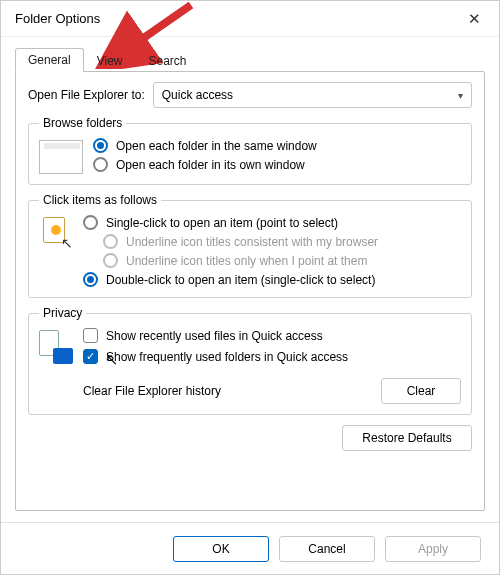 Image resolution: width=500 pixels, height=575 pixels. I want to click on radio-label: Underline icon titles consistent with my…, so click(252, 242).